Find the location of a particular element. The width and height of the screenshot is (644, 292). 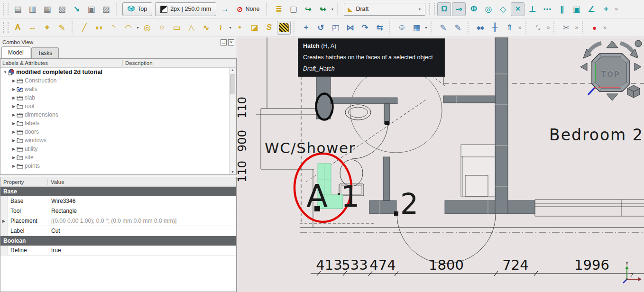

draft-offset-icon: ↷ is located at coordinates (365, 27).